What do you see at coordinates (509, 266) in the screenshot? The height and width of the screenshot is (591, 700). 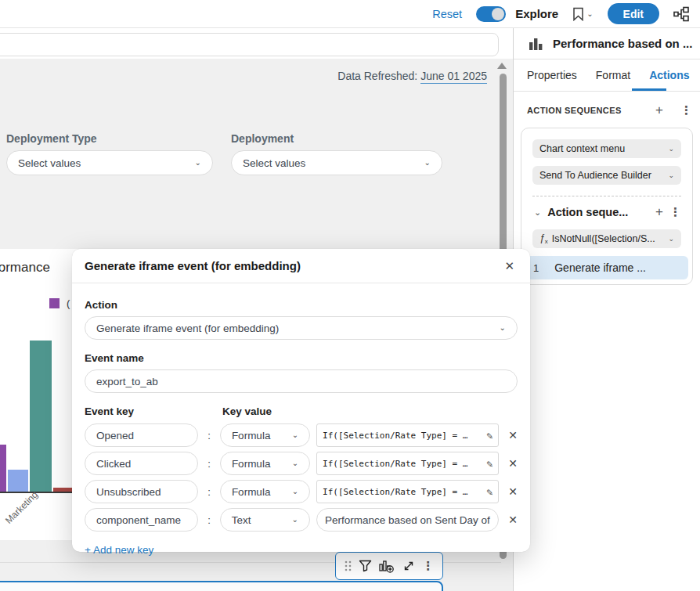 I see `close-icon: ✕` at bounding box center [509, 266].